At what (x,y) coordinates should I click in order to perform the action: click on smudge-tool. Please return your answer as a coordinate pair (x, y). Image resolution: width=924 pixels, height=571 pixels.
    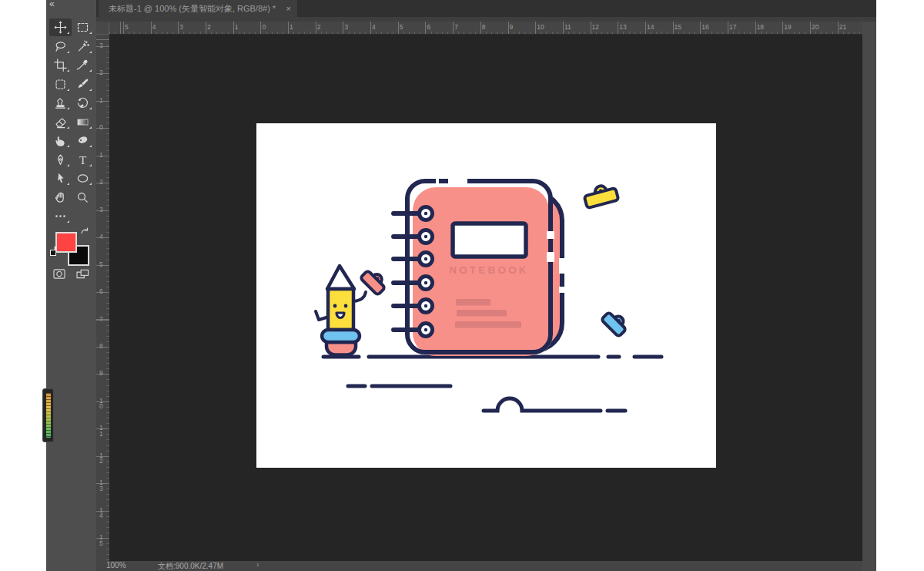
    Looking at the image, I should click on (60, 140).